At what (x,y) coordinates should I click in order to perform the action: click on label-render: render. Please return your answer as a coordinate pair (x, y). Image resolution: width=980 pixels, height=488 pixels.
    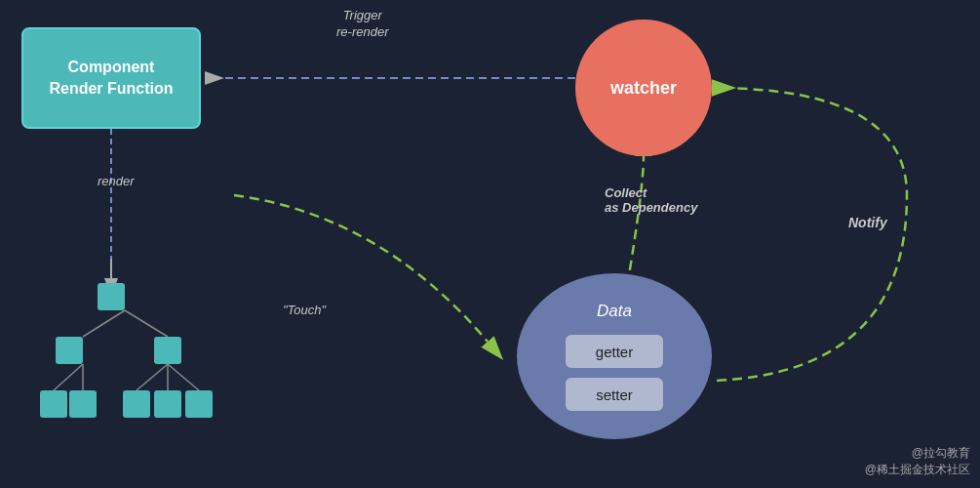
    Looking at the image, I should click on (116, 182).